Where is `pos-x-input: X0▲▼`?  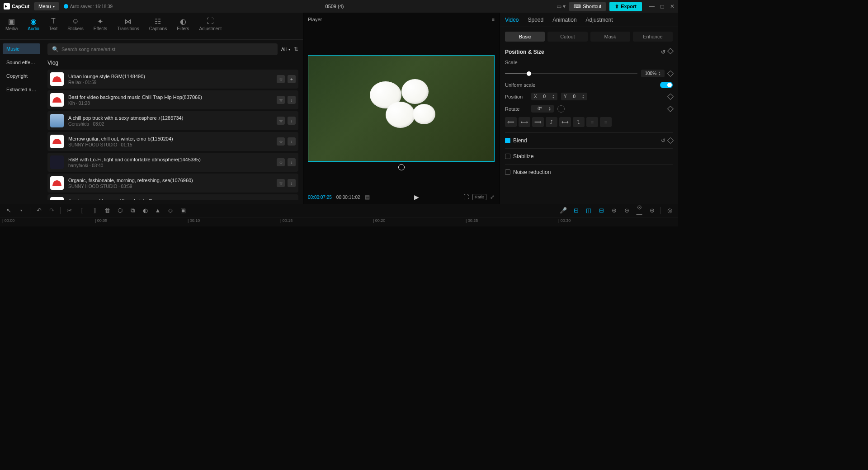
pos-x-input: X0▲▼ is located at coordinates (544, 97).